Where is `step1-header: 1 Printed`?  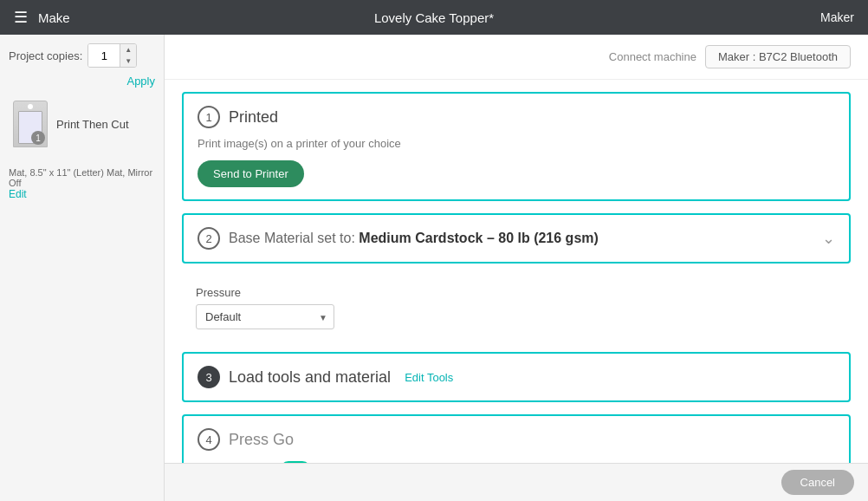
step1-header: 1 Printed is located at coordinates (516, 117).